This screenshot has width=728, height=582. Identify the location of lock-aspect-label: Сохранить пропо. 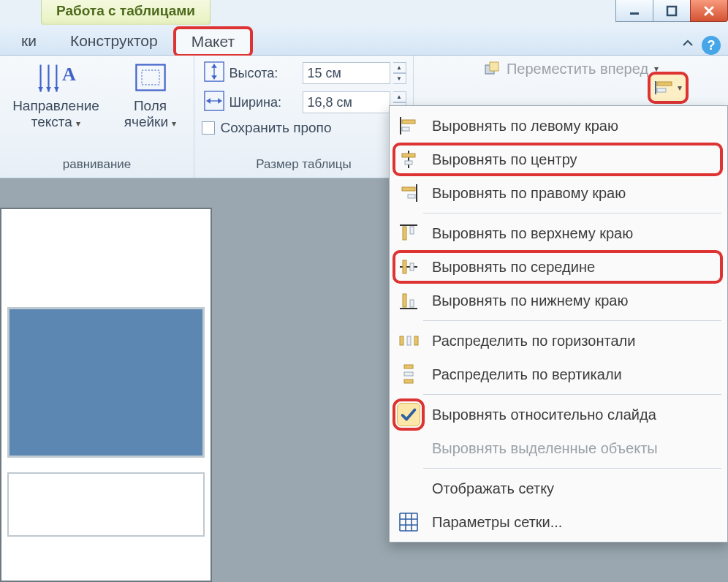
(276, 128).